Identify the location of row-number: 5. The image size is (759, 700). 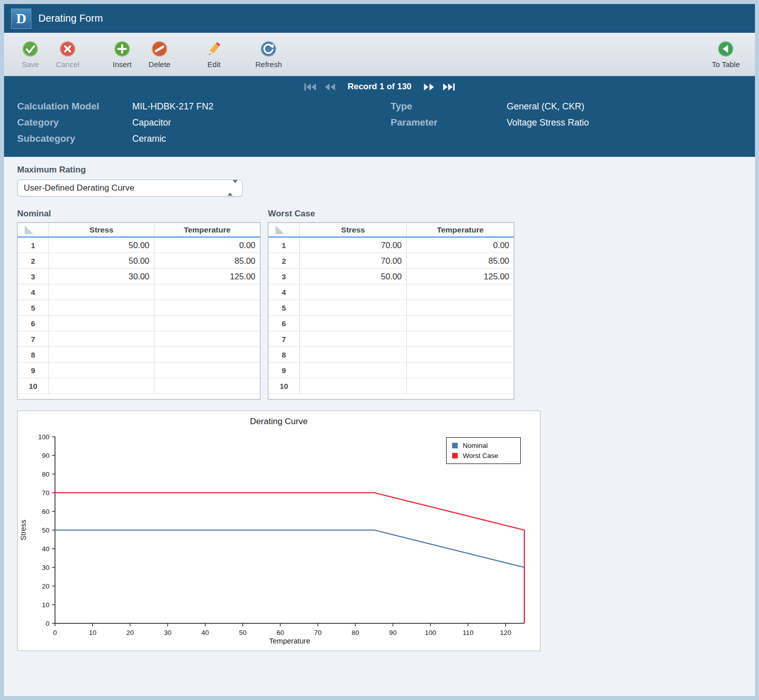
(33, 308).